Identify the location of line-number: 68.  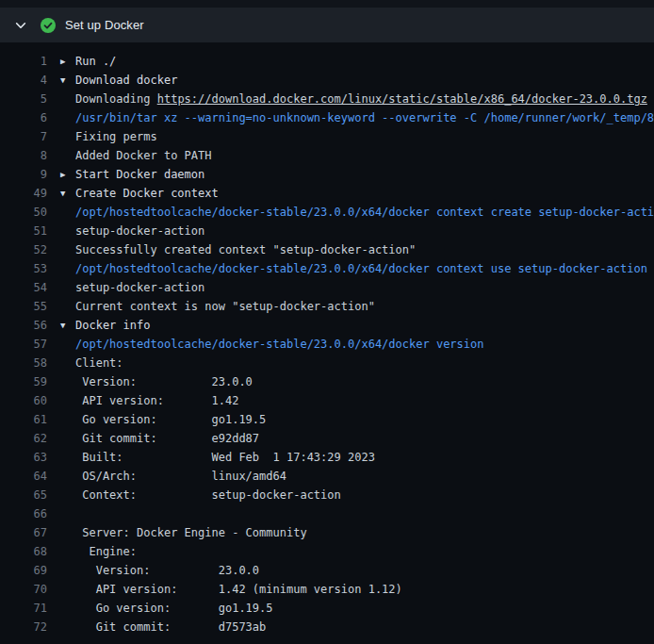
(24, 552).